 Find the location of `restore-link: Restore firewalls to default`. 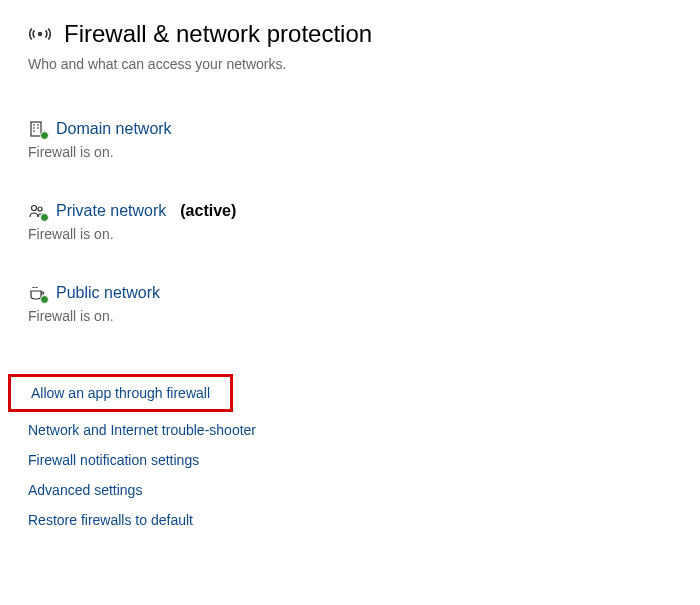

restore-link: Restore firewalls to default is located at coordinates (350, 520).